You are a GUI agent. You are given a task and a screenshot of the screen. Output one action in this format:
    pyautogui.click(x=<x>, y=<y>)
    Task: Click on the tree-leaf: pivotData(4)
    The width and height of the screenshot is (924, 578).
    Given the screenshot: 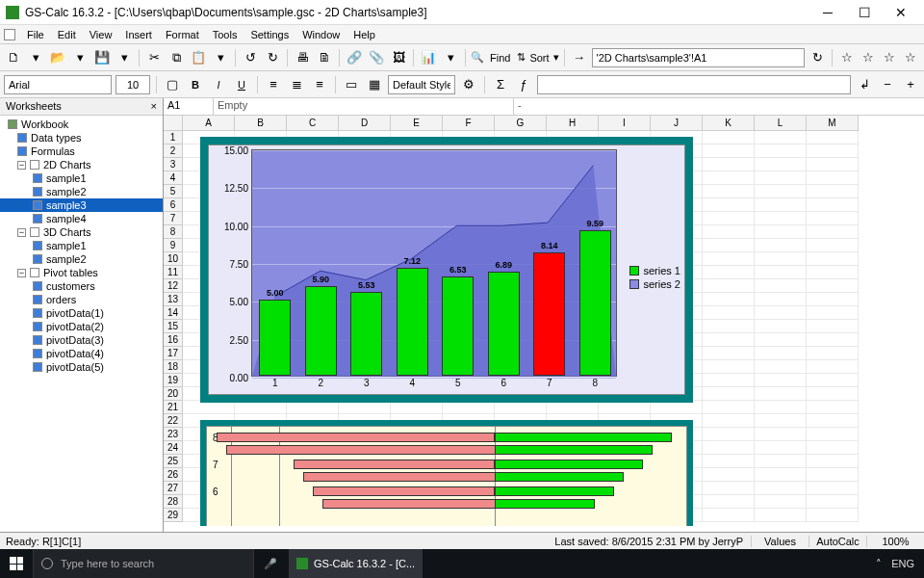 What is the action you would take?
    pyautogui.click(x=81, y=354)
    